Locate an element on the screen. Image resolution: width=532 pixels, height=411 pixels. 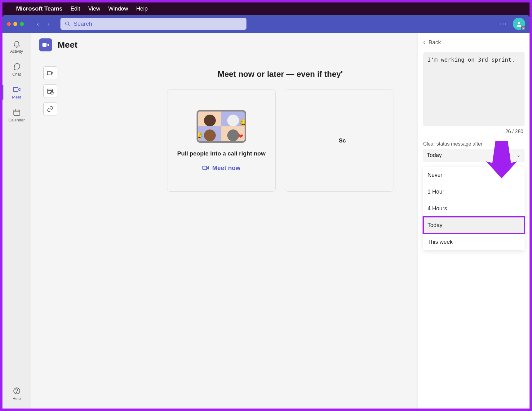
app-rail: Activity Chat Meet Calendar Help is located at coordinates (17, 221).